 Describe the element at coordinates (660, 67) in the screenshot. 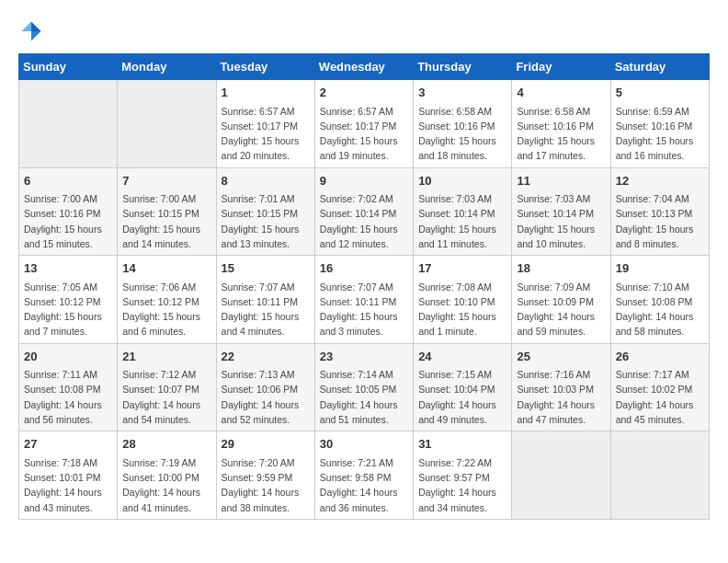

I see `day-header-saturday: Saturday` at that location.